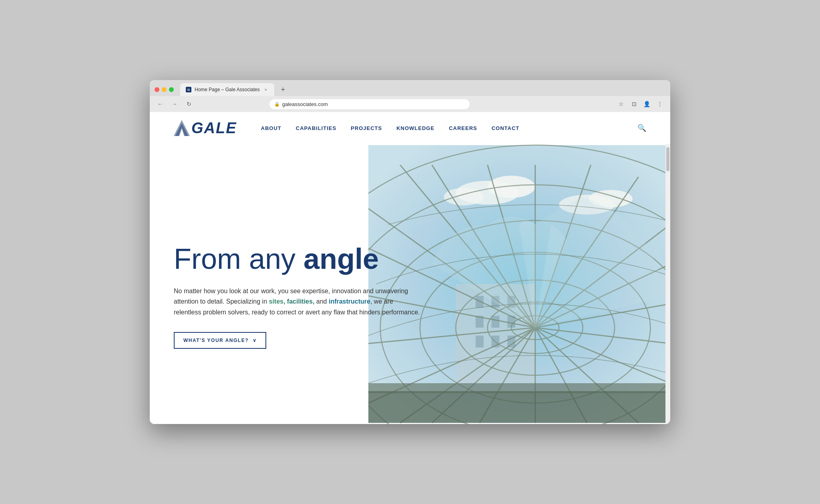 This screenshot has width=820, height=504. Describe the element at coordinates (182, 128) in the screenshot. I see `logo-chevron-icon` at that location.